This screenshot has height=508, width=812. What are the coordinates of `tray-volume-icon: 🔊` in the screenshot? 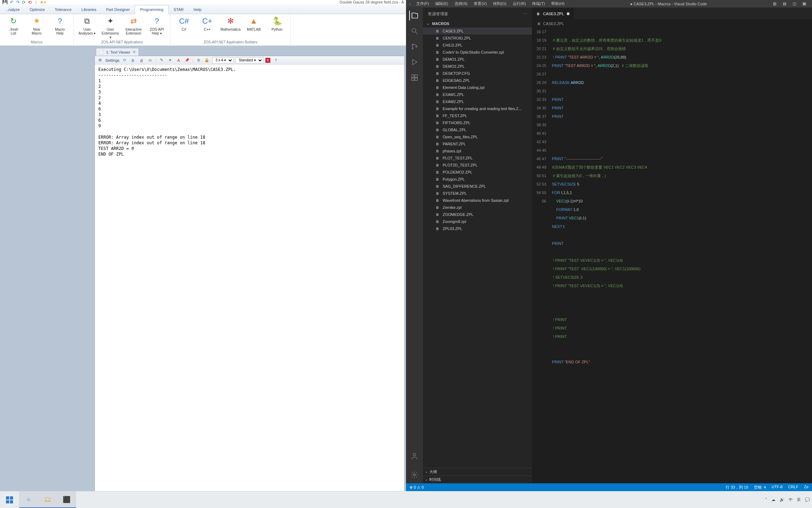 It's located at (782, 500).